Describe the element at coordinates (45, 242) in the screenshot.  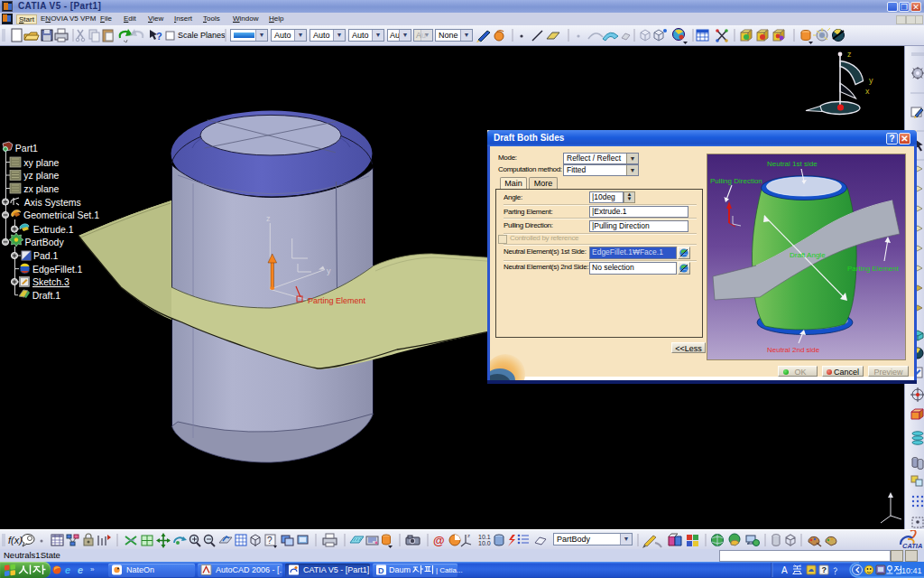
I see `svg-text: PartBody` at that location.